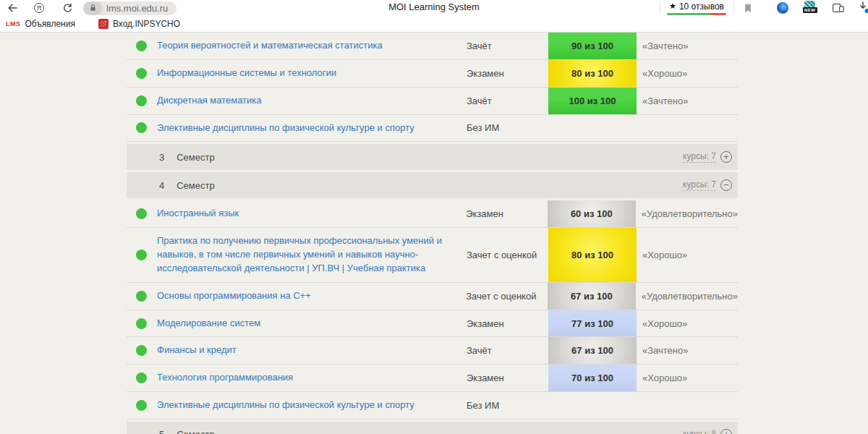 This screenshot has width=868, height=434. Describe the element at coordinates (748, 8) in the screenshot. I see `bookmark-button` at that location.